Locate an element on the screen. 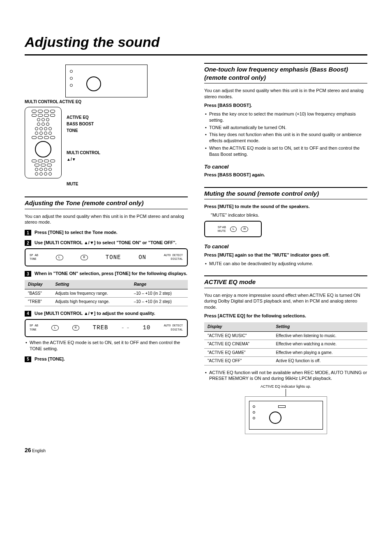  step-number: 1 is located at coordinates (28, 233).